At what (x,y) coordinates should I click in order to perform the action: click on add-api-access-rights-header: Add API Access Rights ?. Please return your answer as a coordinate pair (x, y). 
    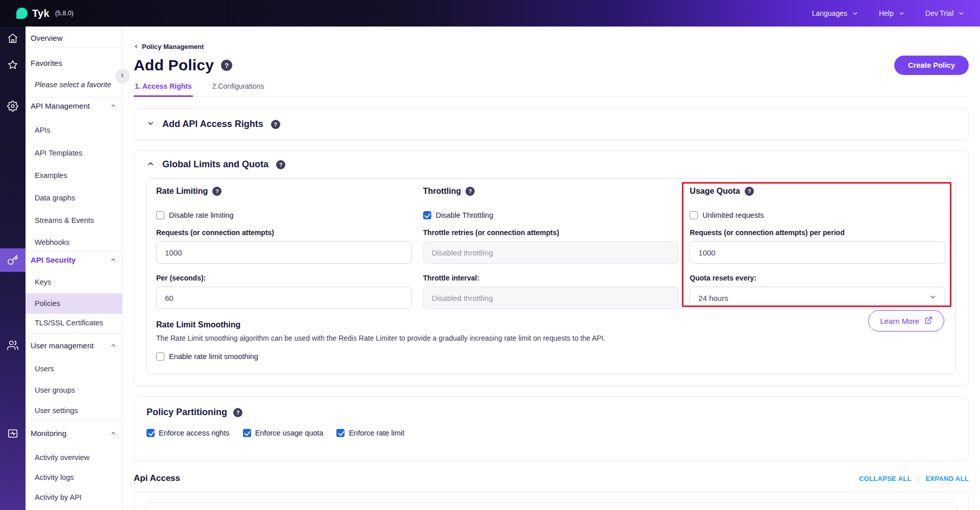
    Looking at the image, I should click on (551, 124).